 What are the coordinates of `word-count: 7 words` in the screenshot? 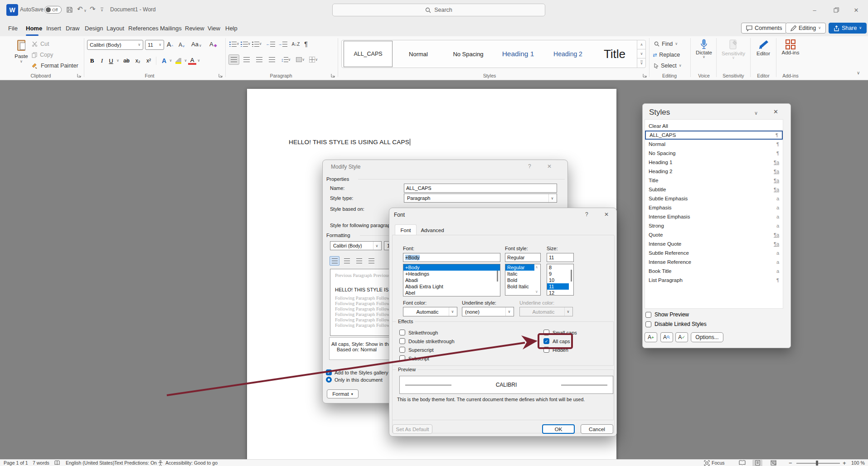 It's located at (41, 463).